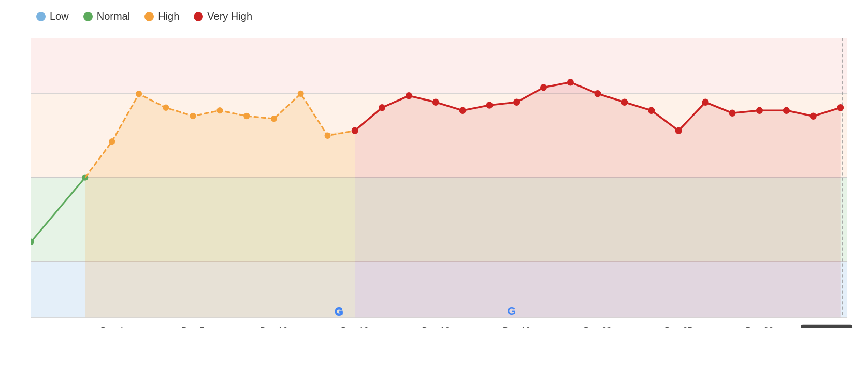 The width and height of the screenshot is (868, 373). What do you see at coordinates (230, 17) in the screenshot?
I see `legend-label-very-high: Very High` at bounding box center [230, 17].